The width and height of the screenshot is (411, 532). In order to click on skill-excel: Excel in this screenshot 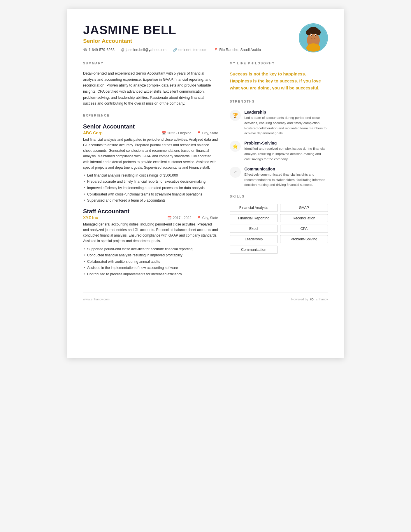, I will do `click(254, 229)`.